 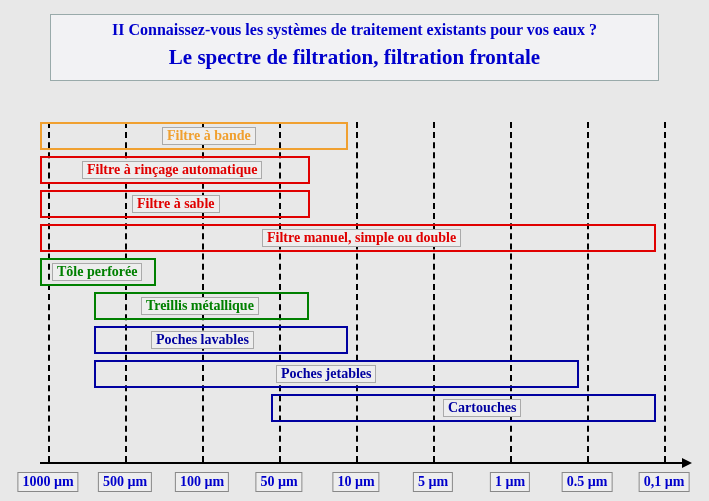 What do you see at coordinates (356, 482) in the screenshot?
I see `x-tick-label: 10 µm` at bounding box center [356, 482].